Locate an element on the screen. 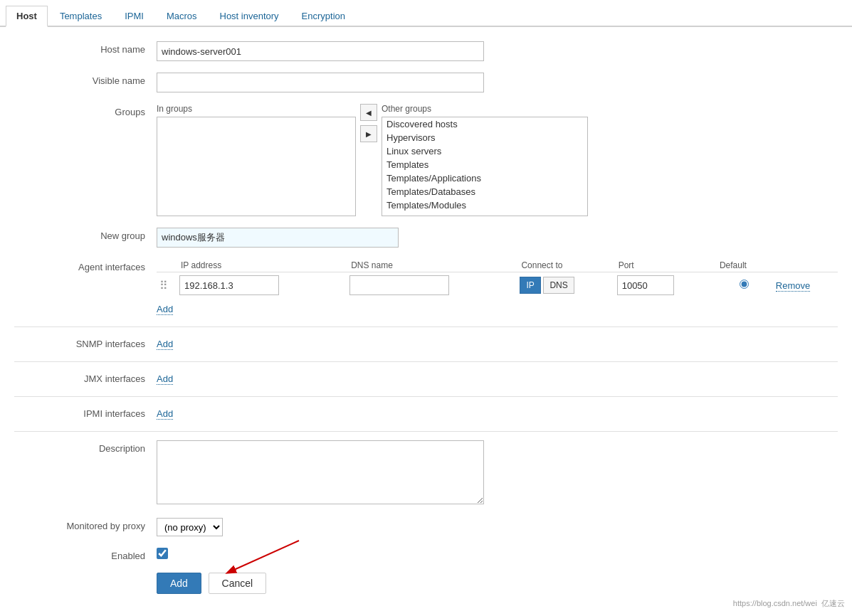 The image size is (852, 616). arrow-left-btn: ◀ is located at coordinates (369, 112).